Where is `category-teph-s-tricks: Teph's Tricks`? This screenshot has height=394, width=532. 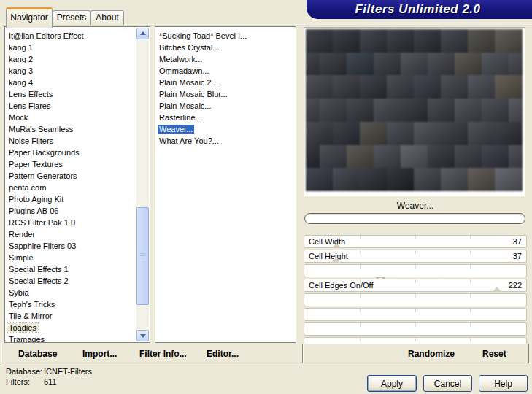 category-teph-s-tricks: Teph's Tricks is located at coordinates (32, 304).